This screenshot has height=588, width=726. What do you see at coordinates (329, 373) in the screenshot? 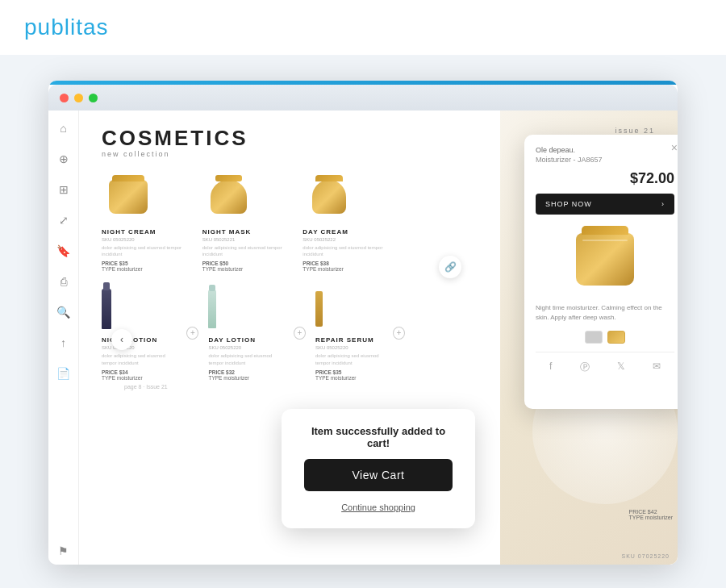
I see `repair-serum-price: PRICE $35` at bounding box center [329, 373].